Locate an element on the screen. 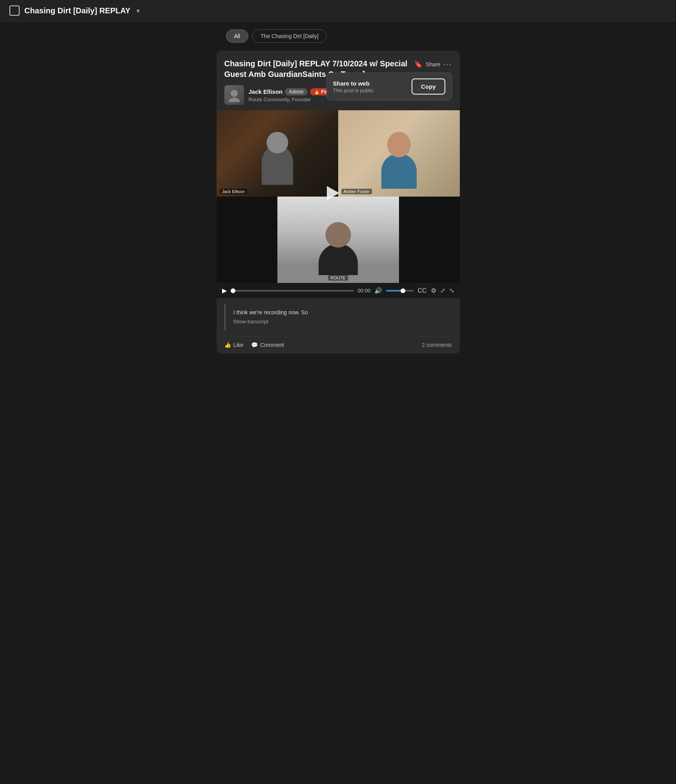 This screenshot has height=784, width=676. time-display: 00:00 is located at coordinates (364, 290).